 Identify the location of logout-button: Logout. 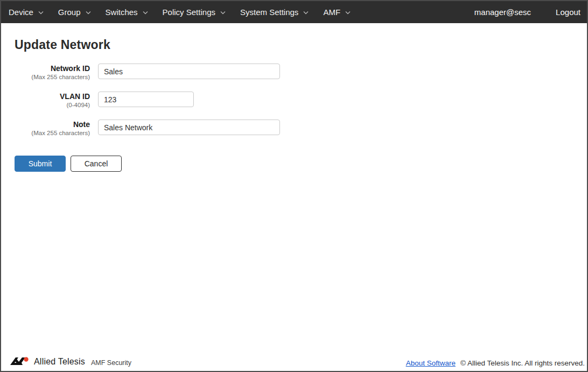
(568, 12).